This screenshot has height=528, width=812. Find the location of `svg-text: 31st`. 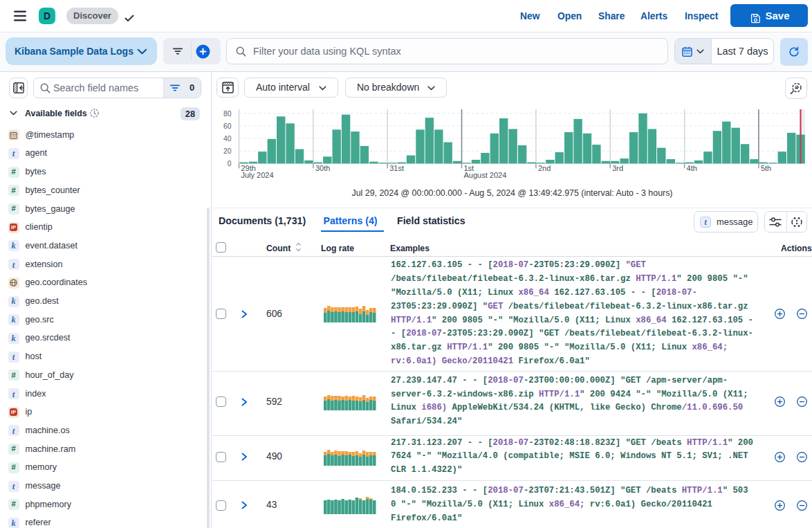

svg-text: 31st is located at coordinates (397, 168).